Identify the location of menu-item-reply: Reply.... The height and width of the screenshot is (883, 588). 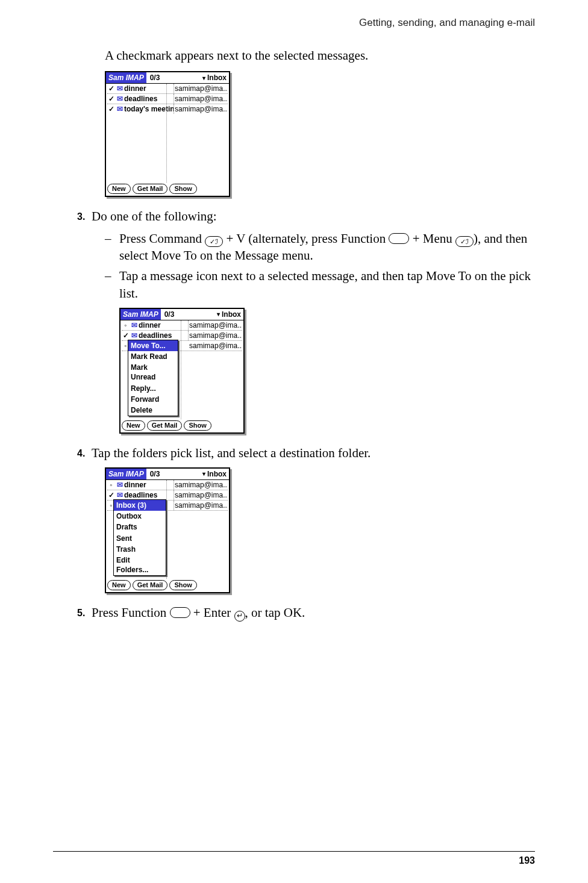
(153, 388).